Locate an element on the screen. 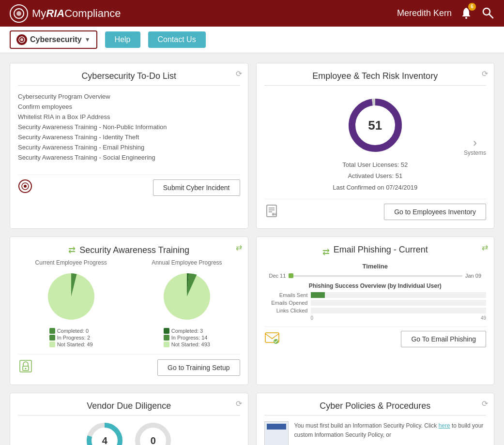 This screenshot has width=504, height=445. vendor-refresh-icon: ⟳ is located at coordinates (239, 403).